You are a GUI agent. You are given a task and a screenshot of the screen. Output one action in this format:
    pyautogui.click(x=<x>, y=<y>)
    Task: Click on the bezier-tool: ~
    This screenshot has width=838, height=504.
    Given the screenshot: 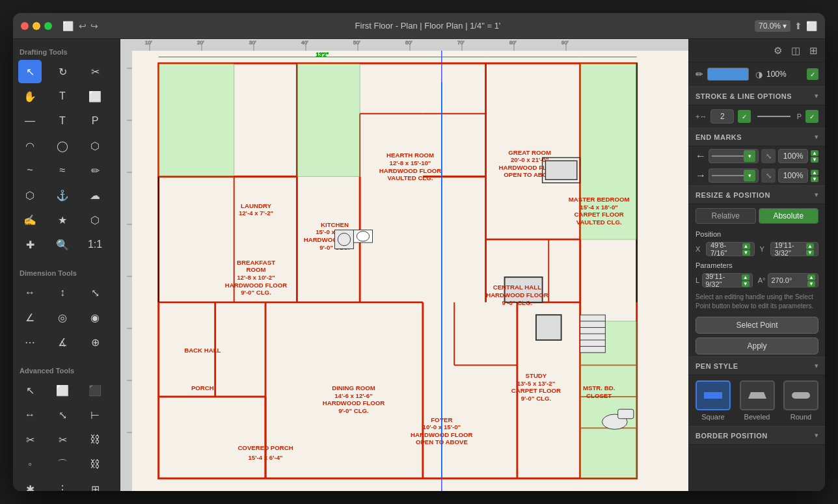 What is the action you would take?
    pyautogui.click(x=30, y=170)
    